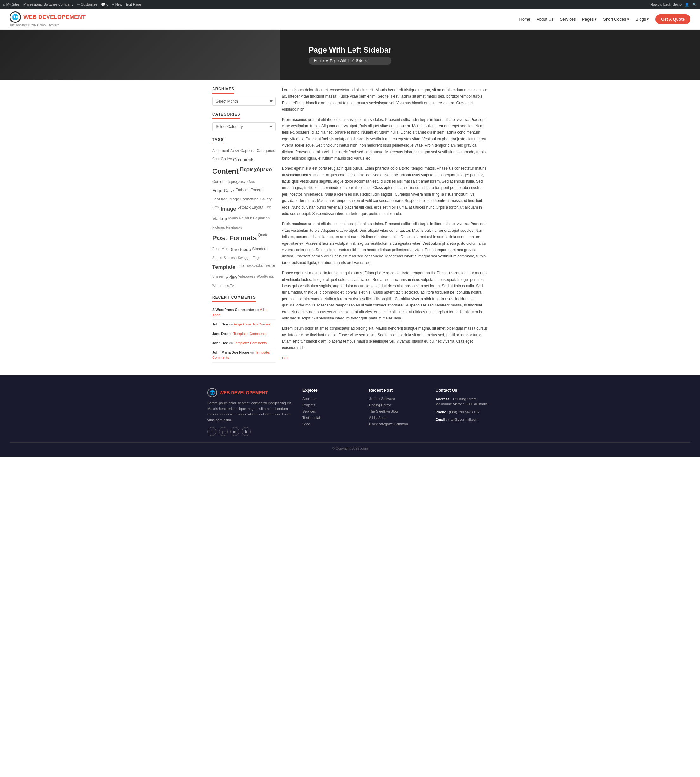 Image resolution: width=700 pixels, height=777 pixels. I want to click on footer-link-testimonial: Testimonial, so click(311, 418).